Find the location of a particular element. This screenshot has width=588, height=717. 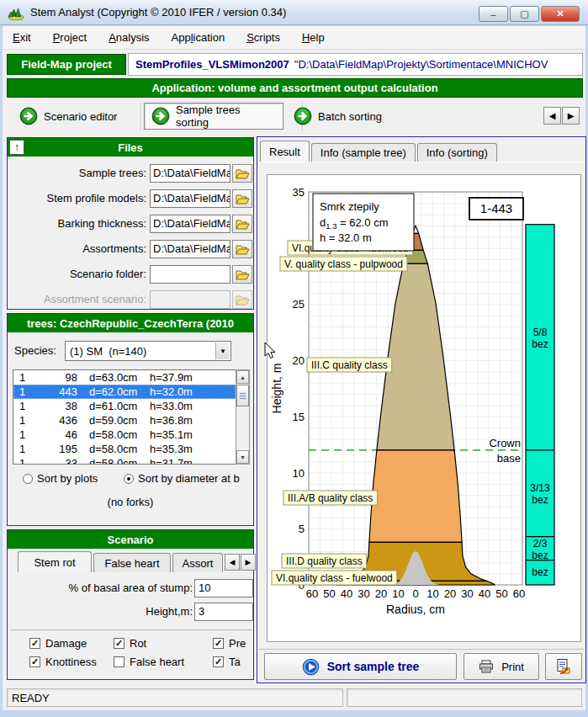

checkbox-false-heart: False heart is located at coordinates (149, 661).